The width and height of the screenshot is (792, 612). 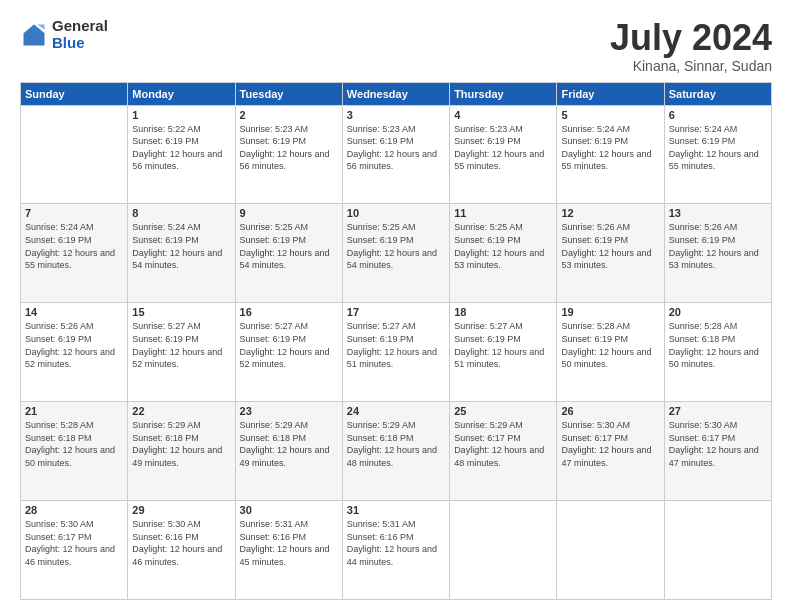 I want to click on title-block: July 2024 Kinana, Sinnar, Sudan, so click(x=691, y=46).